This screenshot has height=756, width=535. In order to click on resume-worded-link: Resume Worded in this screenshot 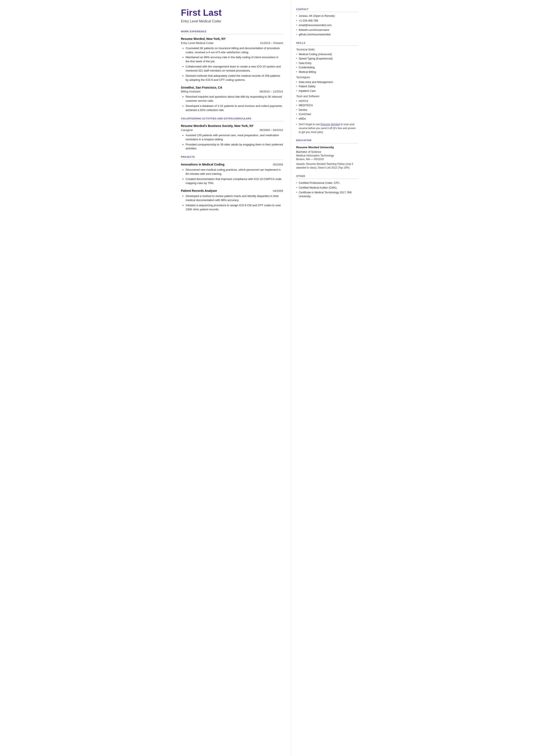, I will do `click(330, 125)`.